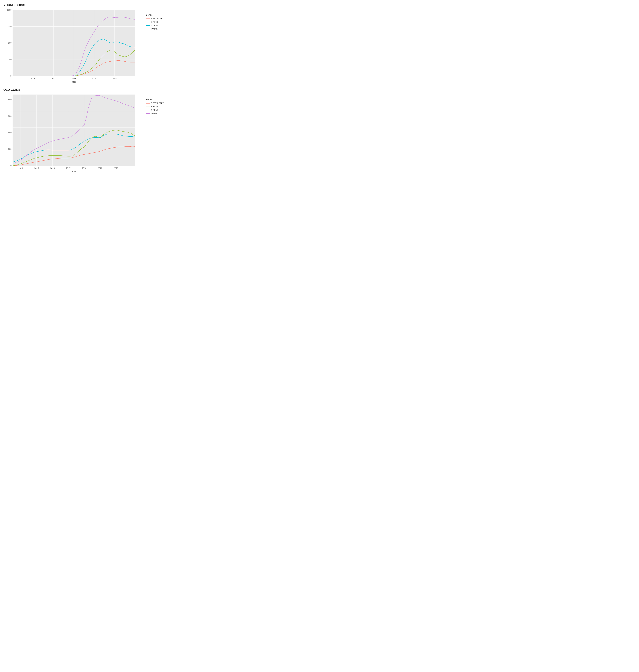 Image resolution: width=639 pixels, height=672 pixels. Describe the element at coordinates (85, 88) in the screenshot. I see `charts-container: YOUNG COINS 0 250 500` at that location.